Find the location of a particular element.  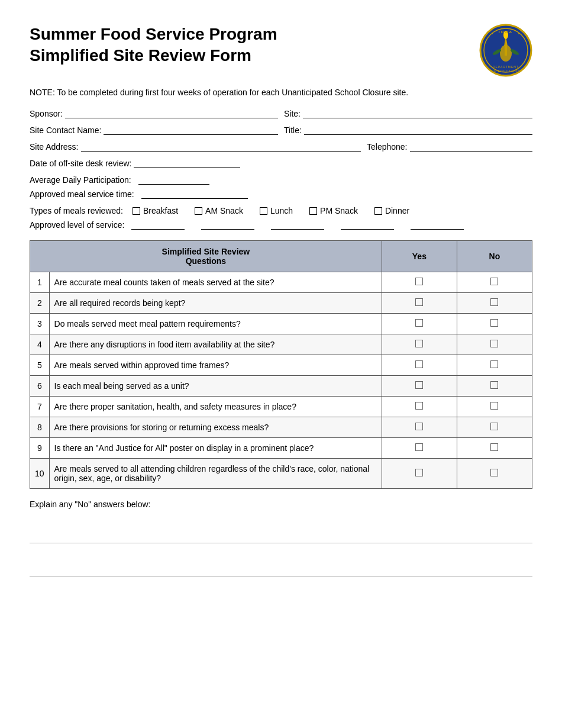

row-question: Are meals served to all attending childr… is located at coordinates (215, 473).